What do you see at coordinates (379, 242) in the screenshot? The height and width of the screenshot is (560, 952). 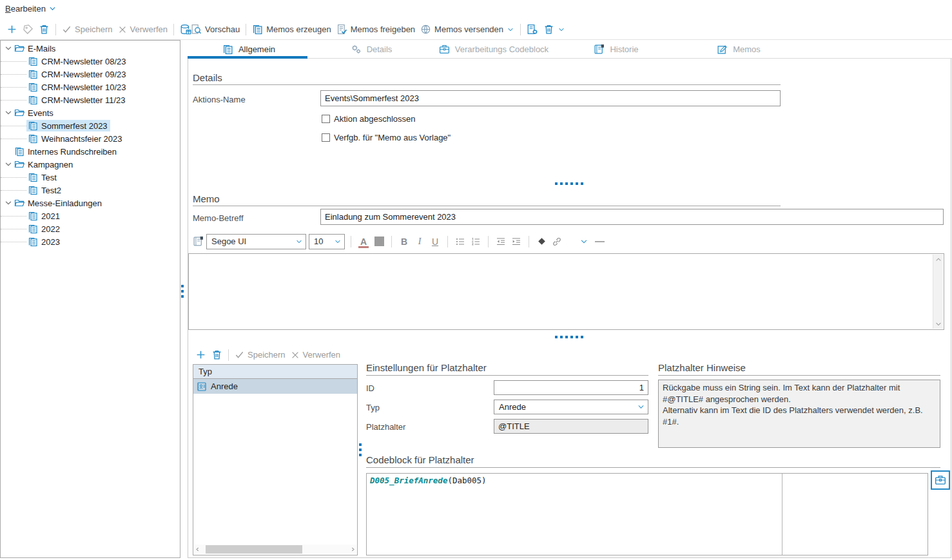 I see `highlight-color-button` at bounding box center [379, 242].